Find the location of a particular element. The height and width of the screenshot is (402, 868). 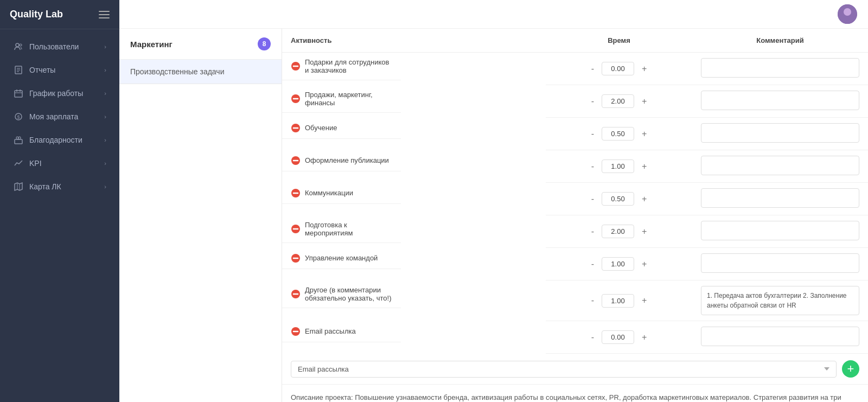

sidebar-header: Quality Lab is located at coordinates (60, 15).